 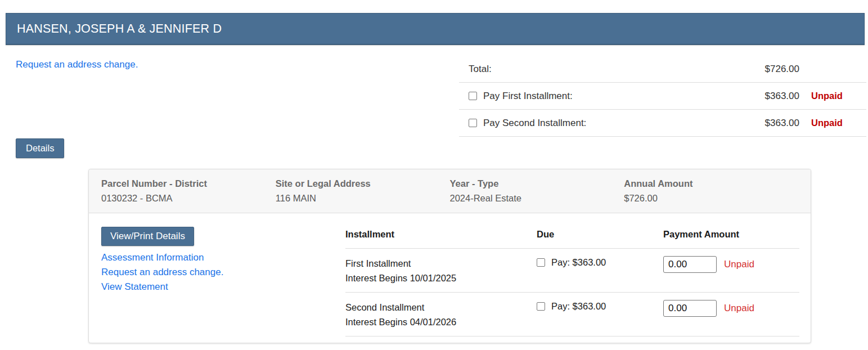 I want to click on assessment-information-link: Assessment Information, so click(x=219, y=258).